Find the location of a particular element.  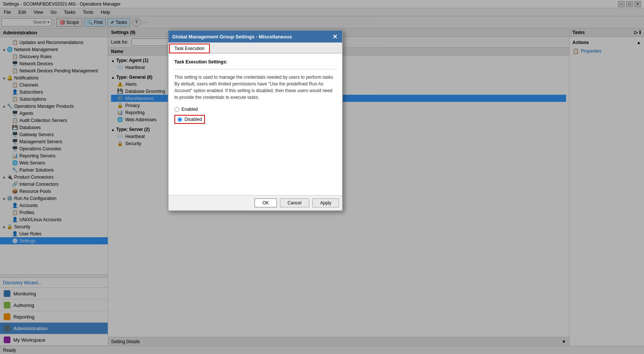

radio-disabled-label: Disabled is located at coordinates (193, 119).